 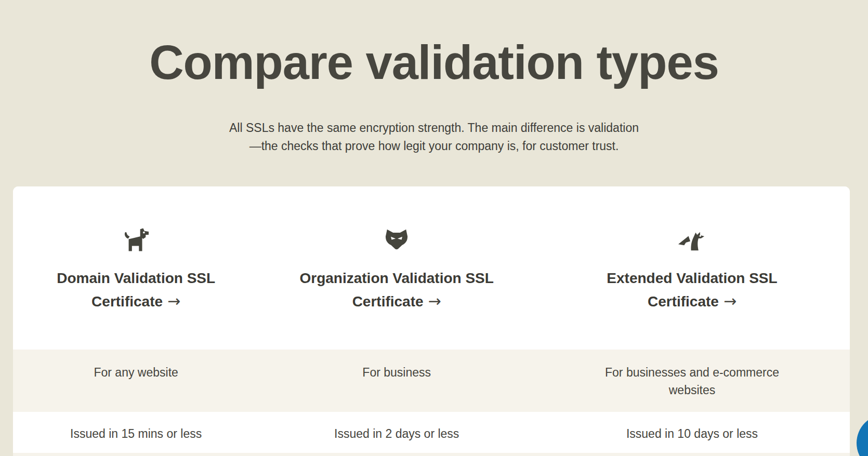 What do you see at coordinates (136, 239) in the screenshot?
I see `dog-icon` at bounding box center [136, 239].